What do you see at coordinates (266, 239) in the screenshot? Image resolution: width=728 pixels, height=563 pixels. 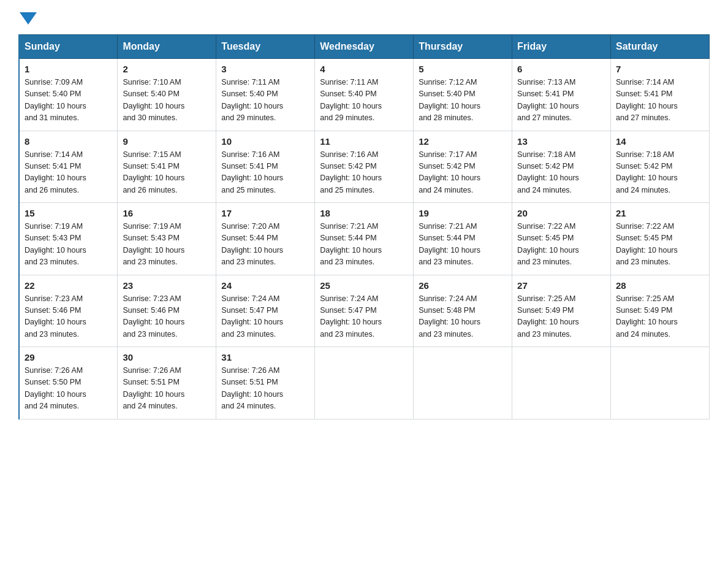 I see `calendar-cell: 17 Sunrise: 7:20 AMSunset: 5:44 PMDaylig…` at bounding box center [266, 239].